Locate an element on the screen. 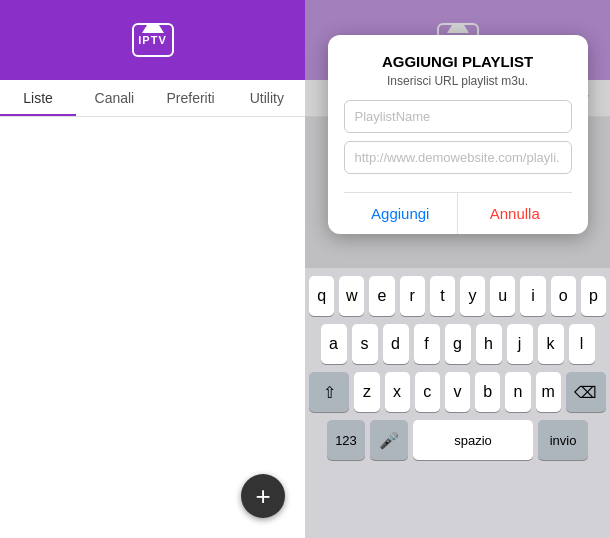  keyboard-row-2: a s d f g h j k l is located at coordinates (458, 344).